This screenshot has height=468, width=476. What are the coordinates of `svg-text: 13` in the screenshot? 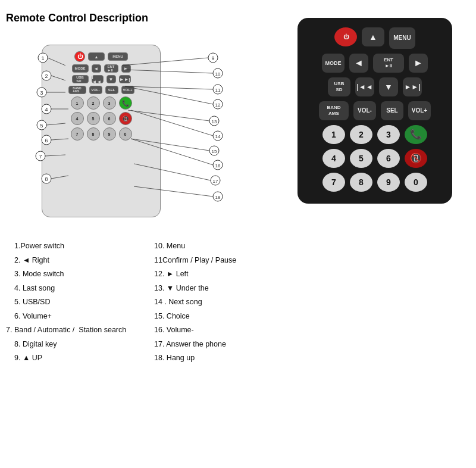 It's located at (214, 121).